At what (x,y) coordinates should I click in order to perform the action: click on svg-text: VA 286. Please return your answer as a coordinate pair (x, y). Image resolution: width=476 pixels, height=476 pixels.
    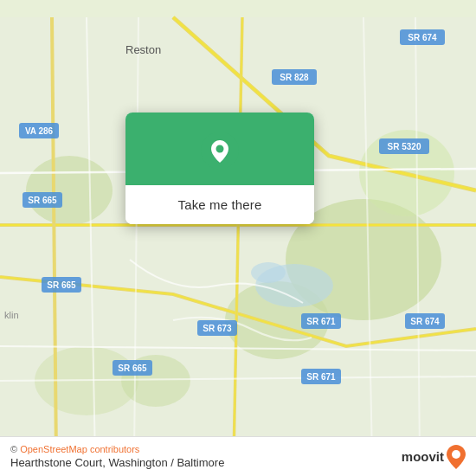
    Looking at the image, I should click on (40, 132).